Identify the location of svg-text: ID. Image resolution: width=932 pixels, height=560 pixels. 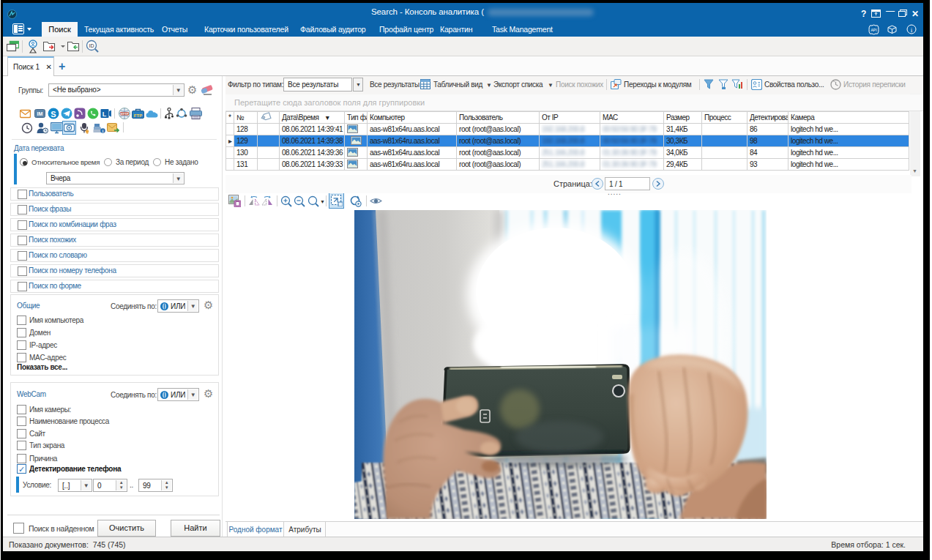
(92, 45).